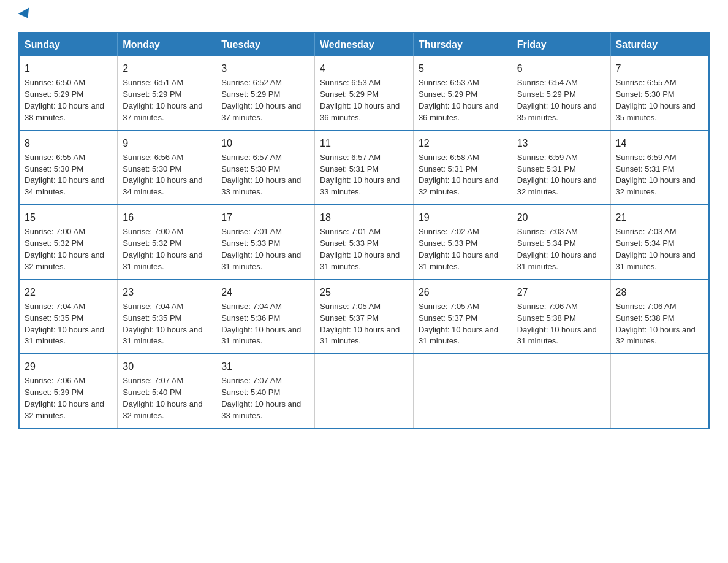 Image resolution: width=728 pixels, height=563 pixels. What do you see at coordinates (167, 292) in the screenshot?
I see `day-number: 23` at bounding box center [167, 292].